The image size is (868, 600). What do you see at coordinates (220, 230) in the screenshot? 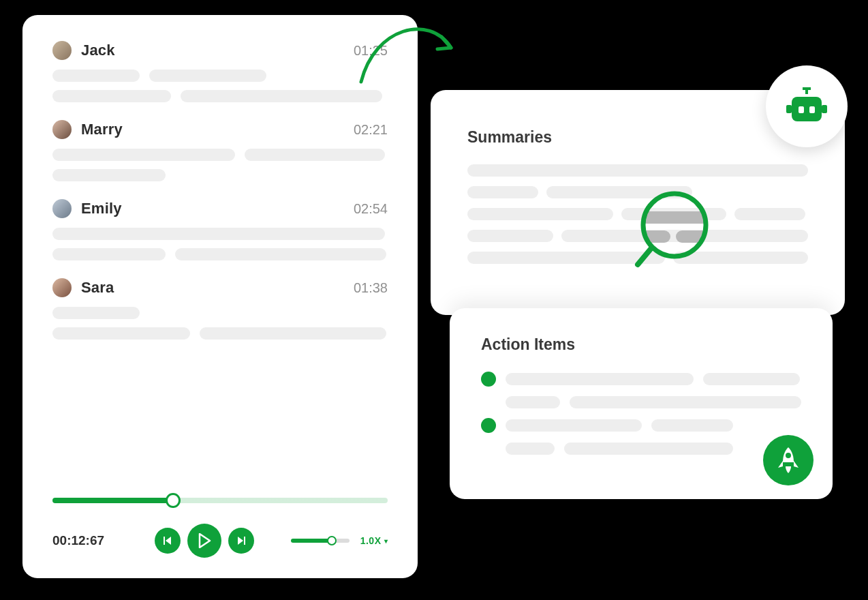
I see `transcript-entry: Emily 02:54` at bounding box center [220, 230].